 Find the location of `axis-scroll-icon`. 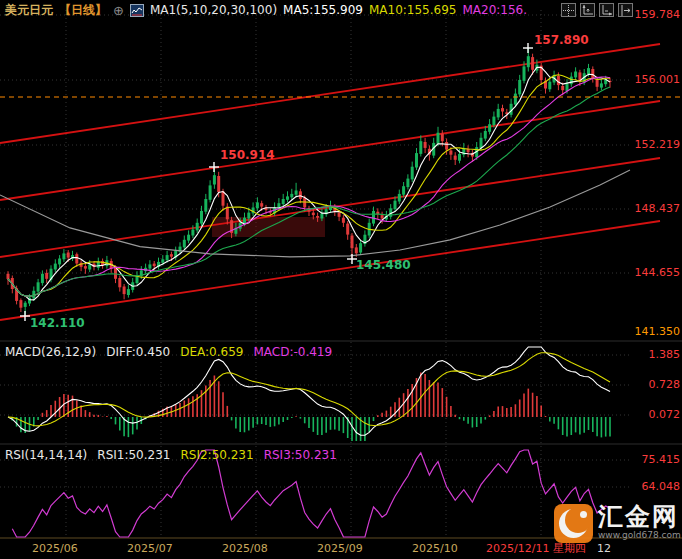

axis-scroll-icon is located at coordinates (606, 10).